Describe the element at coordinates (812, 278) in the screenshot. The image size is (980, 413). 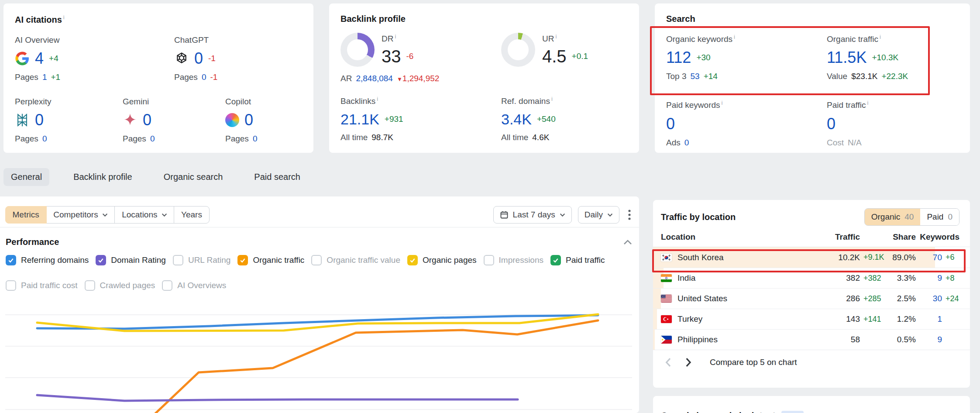
I see `location-row: India 382 +382 3.3% 9 +8` at that location.